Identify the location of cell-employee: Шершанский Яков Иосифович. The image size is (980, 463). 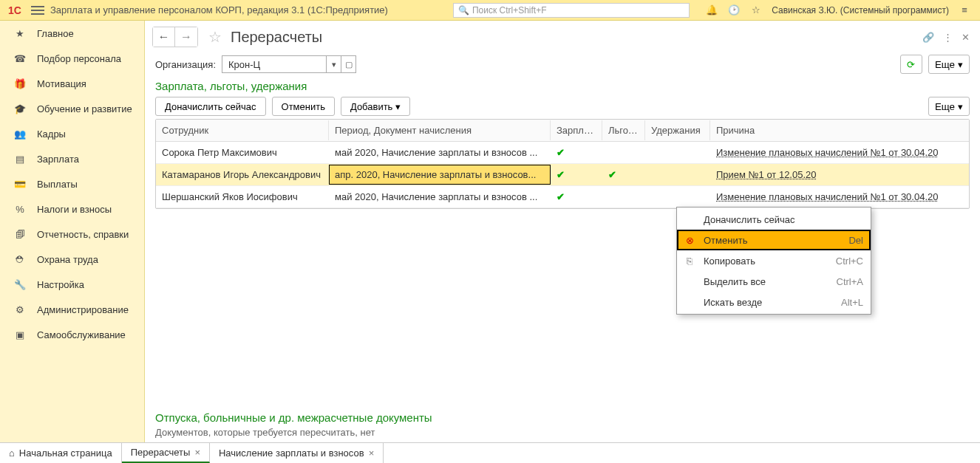
(242, 196).